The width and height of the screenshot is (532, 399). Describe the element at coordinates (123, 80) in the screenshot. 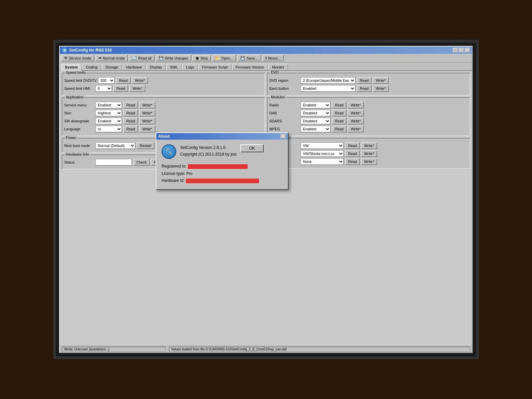

I see `dvd-speed-read-button: Read` at that location.